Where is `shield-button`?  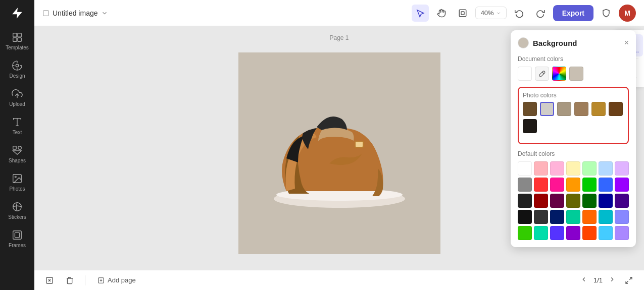
shield-button is located at coordinates (606, 13).